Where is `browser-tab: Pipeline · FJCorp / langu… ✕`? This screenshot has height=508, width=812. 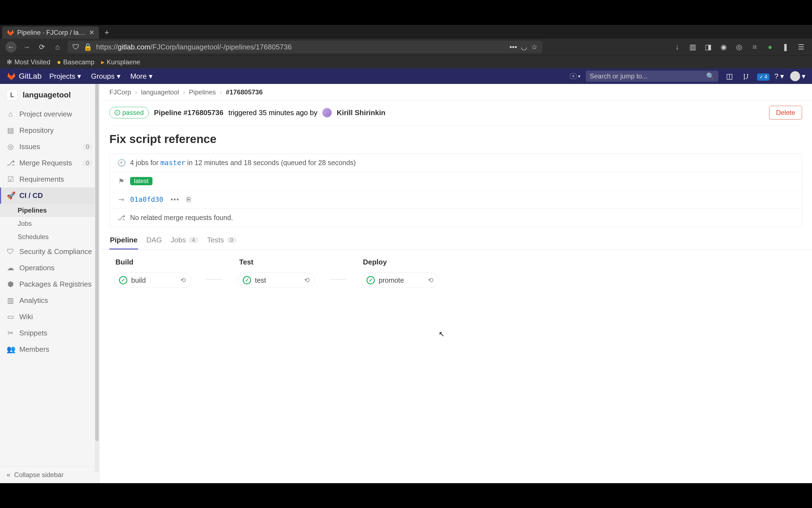 browser-tab: Pipeline · FJCorp / langu… ✕ is located at coordinates (50, 33).